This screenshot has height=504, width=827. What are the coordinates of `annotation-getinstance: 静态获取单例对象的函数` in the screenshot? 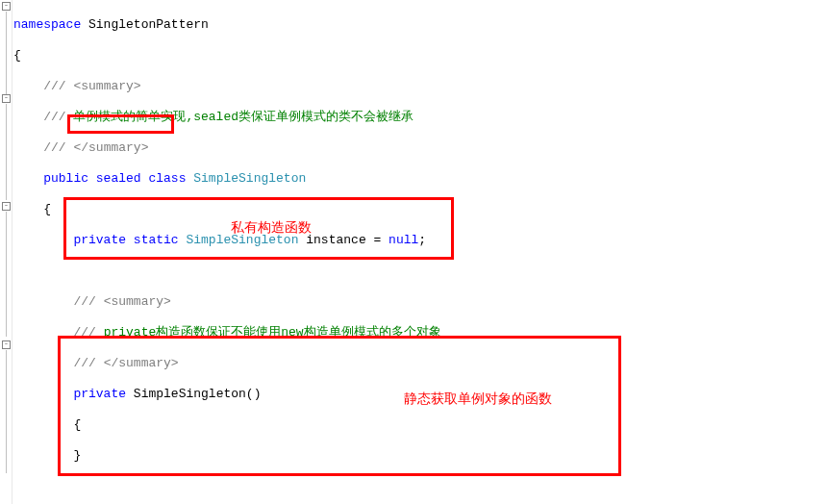 It's located at (478, 398).